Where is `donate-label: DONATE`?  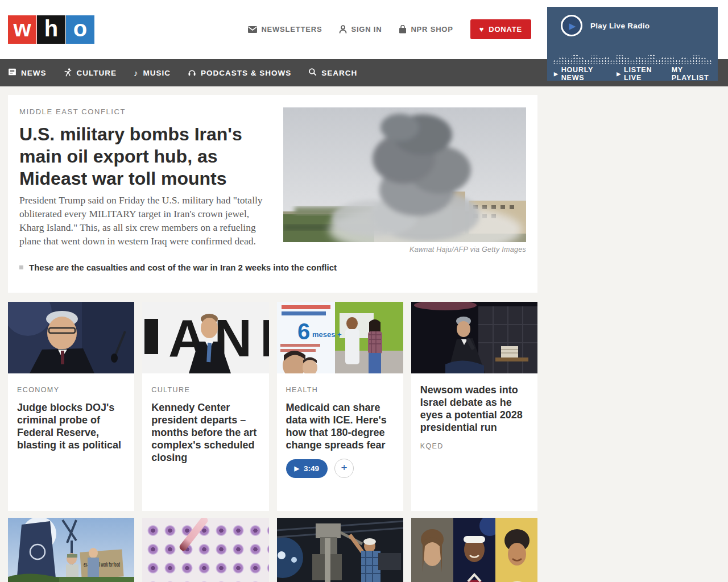 donate-label: DONATE is located at coordinates (505, 30).